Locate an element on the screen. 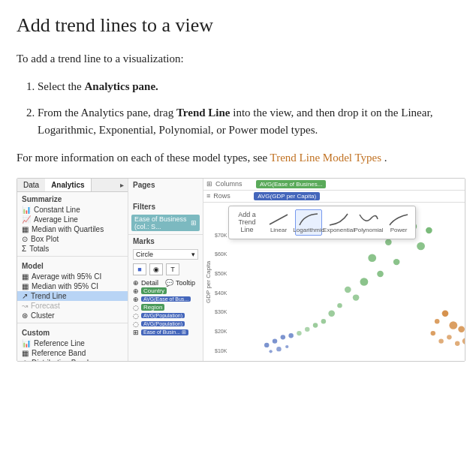 This screenshot has height=463, width=476. region-chip: Region is located at coordinates (153, 308).